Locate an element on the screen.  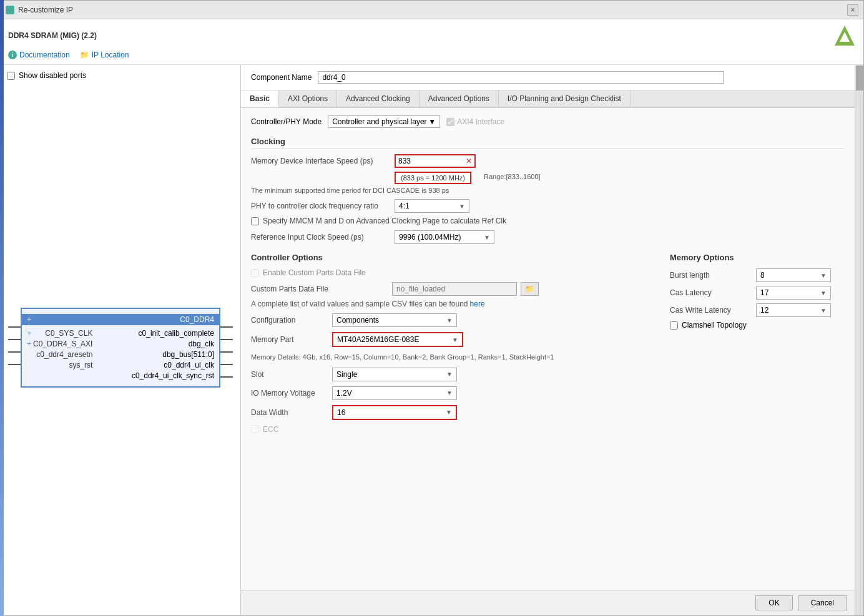
io-voltage-dropdown: 1.2V ▼ is located at coordinates (395, 393).